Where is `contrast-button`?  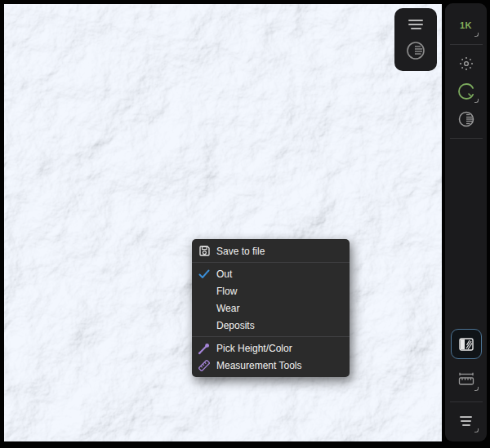 contrast-button is located at coordinates (466, 119).